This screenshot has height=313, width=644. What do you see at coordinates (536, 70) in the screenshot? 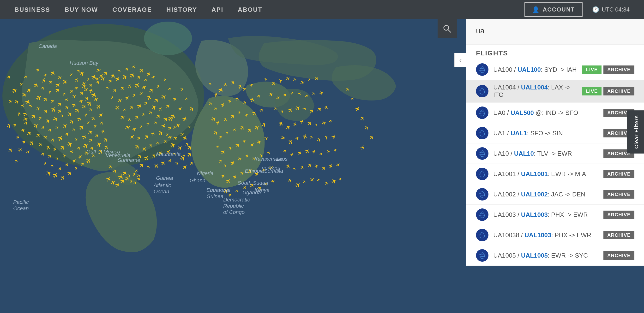
I see `flight-text: UA100 / UAL100: SYD -> IAH` at bounding box center [536, 70].